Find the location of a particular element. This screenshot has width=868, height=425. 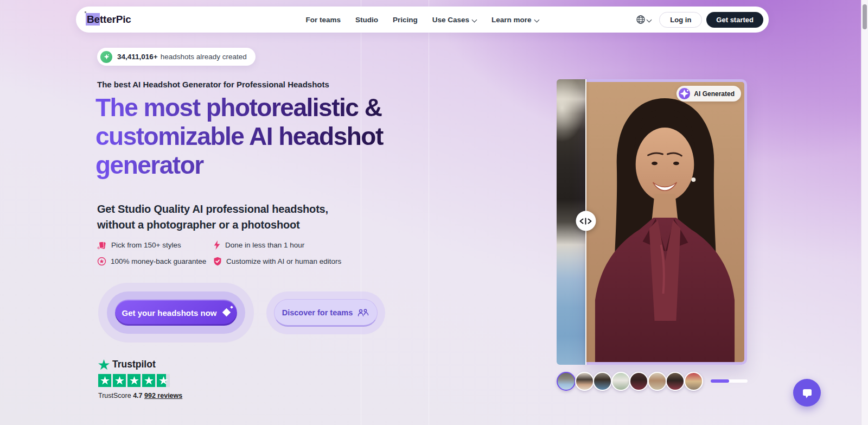

get-headshots-button: Get your headshots now is located at coordinates (176, 313).